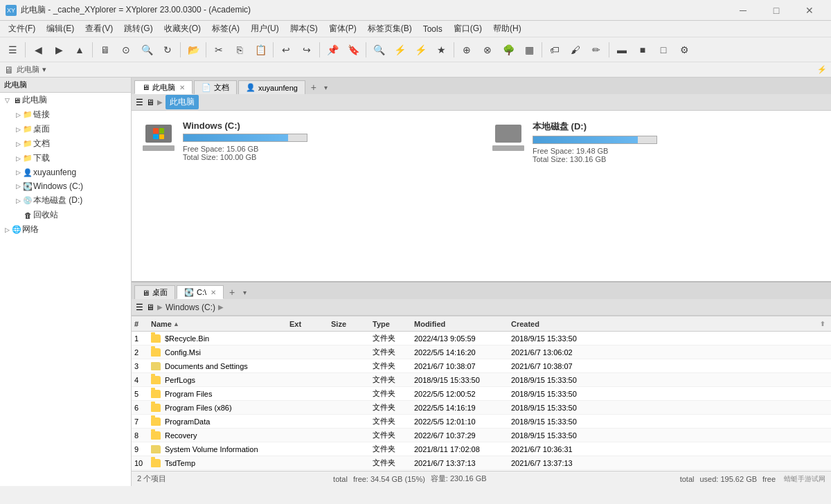  What do you see at coordinates (596, 50) in the screenshot?
I see `pencil-icon: ✏` at bounding box center [596, 50].